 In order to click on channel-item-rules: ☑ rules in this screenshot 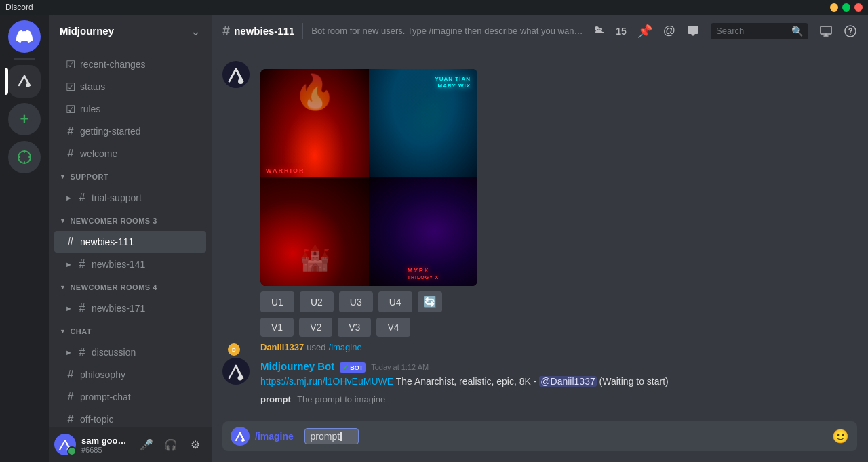, I will do `click(130, 109)`.